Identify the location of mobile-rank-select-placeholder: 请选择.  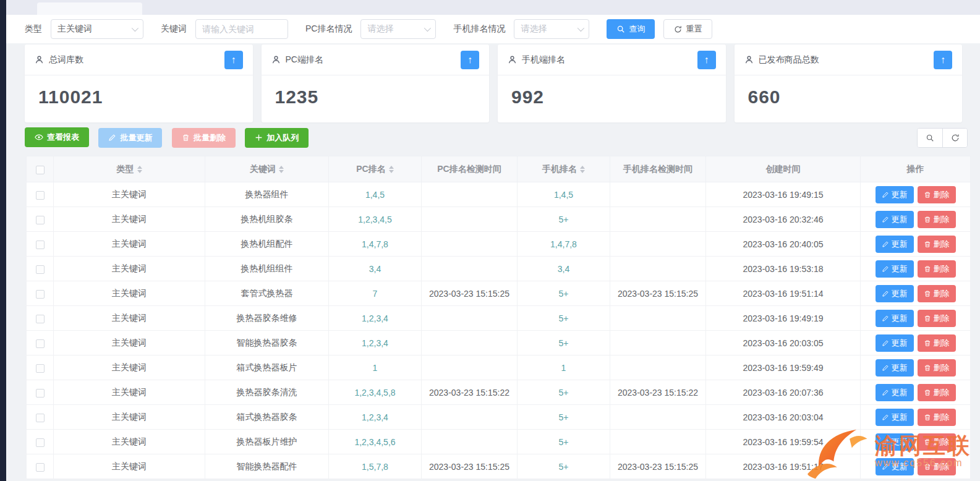
(534, 29).